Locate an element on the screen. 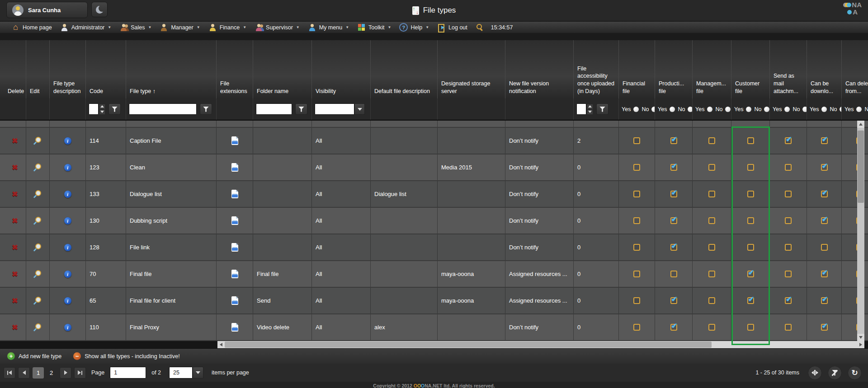  column-header-edit: Edit is located at coordinates (38, 70).